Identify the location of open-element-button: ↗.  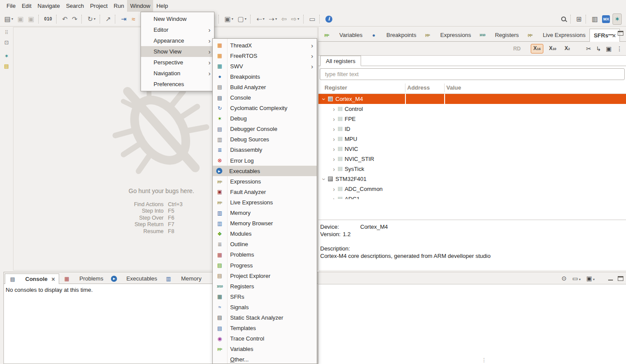
(109, 19).